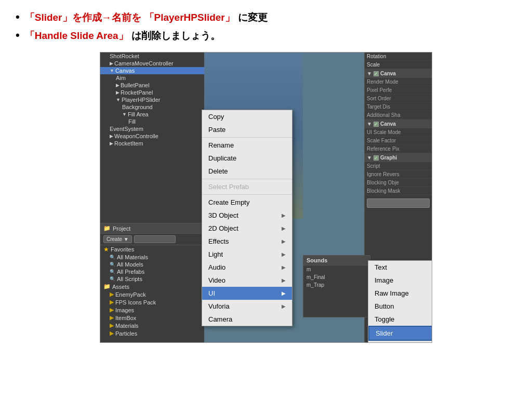 Image resolution: width=532 pixels, height=399 pixels. What do you see at coordinates (252, 18) in the screenshot?
I see `bullet-1-suffix: に変更` at bounding box center [252, 18].